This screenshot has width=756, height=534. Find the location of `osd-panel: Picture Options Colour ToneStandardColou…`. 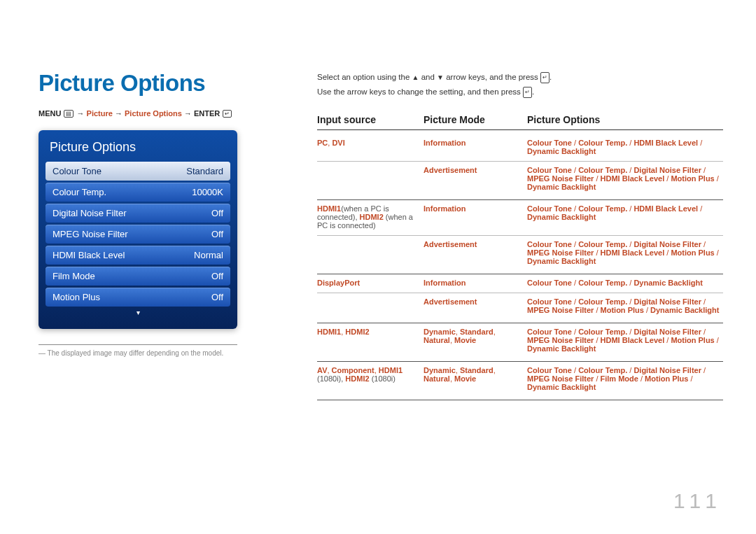

osd-panel: Picture Options Colour ToneStandardColou… is located at coordinates (138, 230).